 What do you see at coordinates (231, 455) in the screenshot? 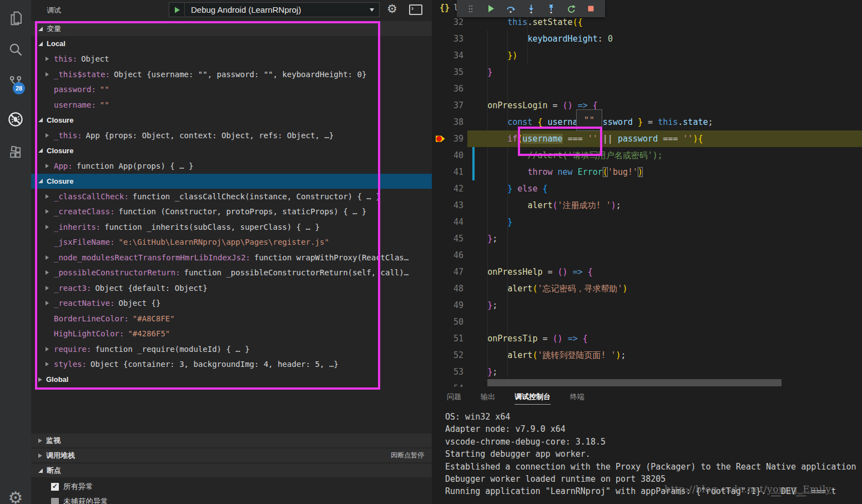
I see `call-stack-section-header: 调用堆栈 因断点暂停` at bounding box center [231, 455].